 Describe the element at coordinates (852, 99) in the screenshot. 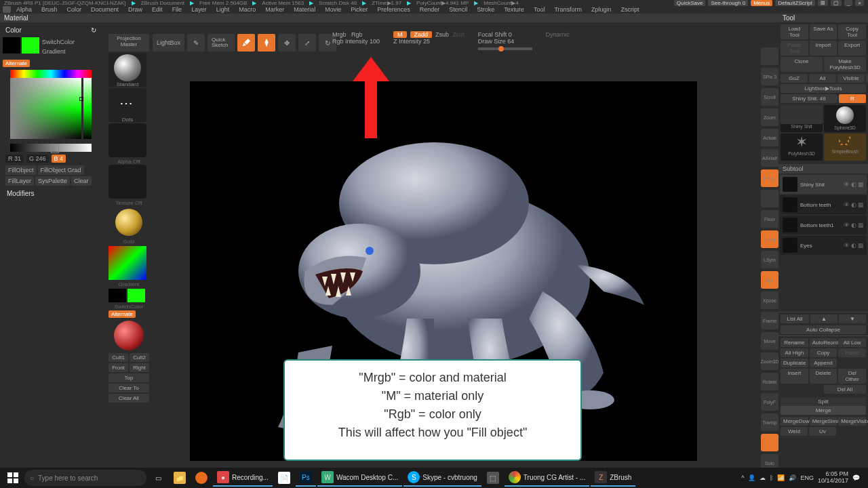

I see `r-button: R` at that location.